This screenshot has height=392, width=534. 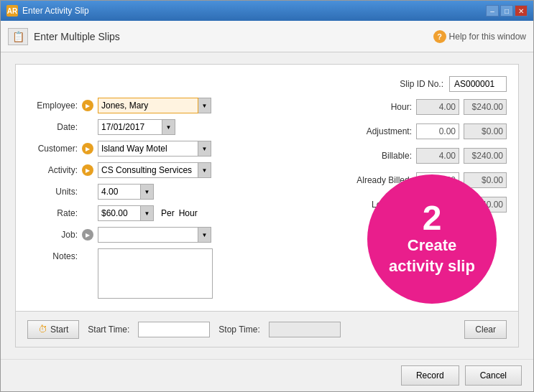 I want to click on rate-combo: ▼, so click(x=126, y=213).